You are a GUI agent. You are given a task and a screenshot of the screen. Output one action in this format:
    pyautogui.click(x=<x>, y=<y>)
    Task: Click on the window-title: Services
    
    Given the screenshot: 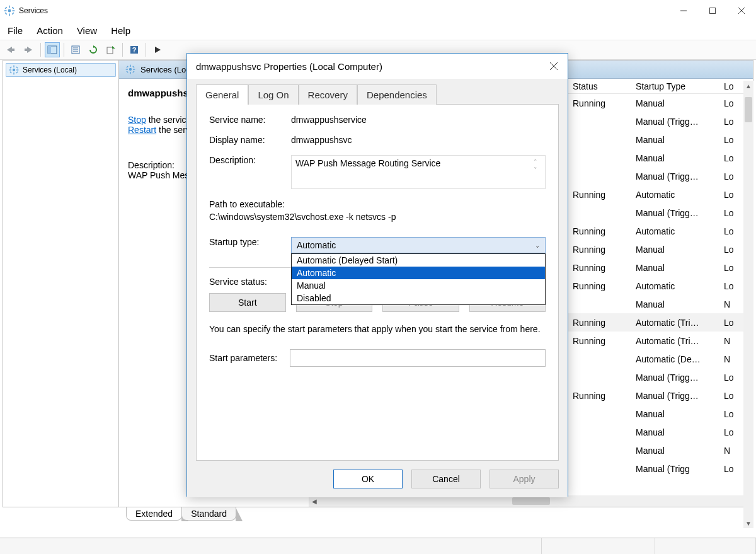 What is the action you would take?
    pyautogui.click(x=33, y=11)
    